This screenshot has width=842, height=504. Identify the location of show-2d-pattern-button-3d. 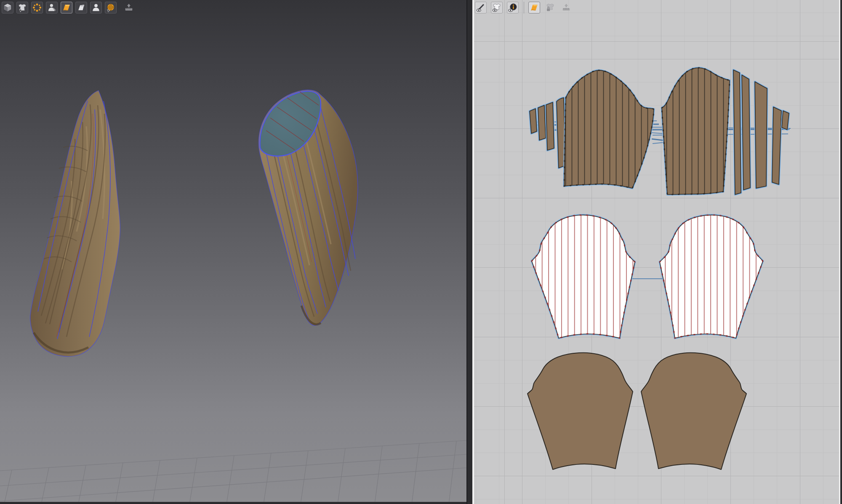
(67, 8).